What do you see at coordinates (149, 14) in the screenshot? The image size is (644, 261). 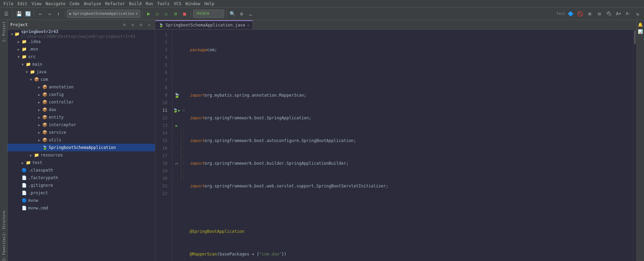 I see `toolbar-run-btn: ▶` at bounding box center [149, 14].